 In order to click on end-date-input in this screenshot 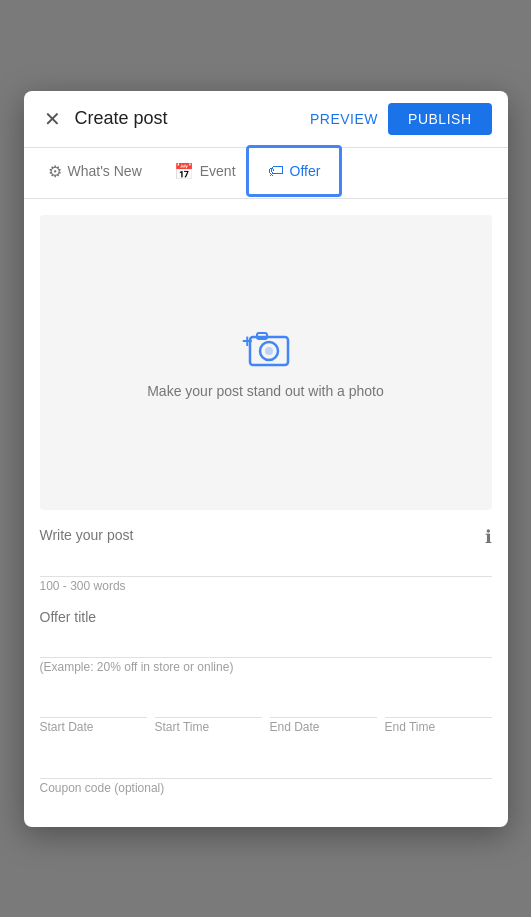, I will do `click(324, 704)`.